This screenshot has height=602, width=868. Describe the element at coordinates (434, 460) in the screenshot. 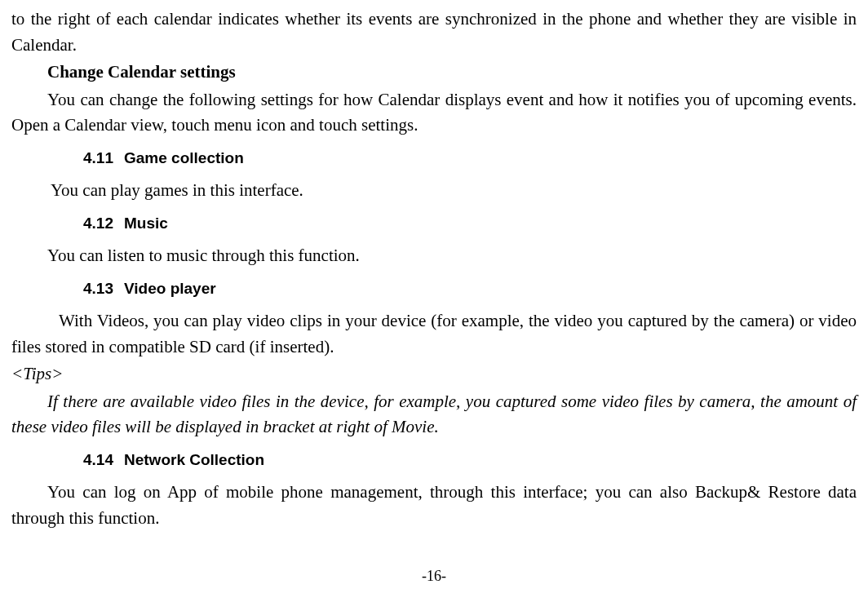

I see `section-heading-414: 4.14Network Collection` at that location.